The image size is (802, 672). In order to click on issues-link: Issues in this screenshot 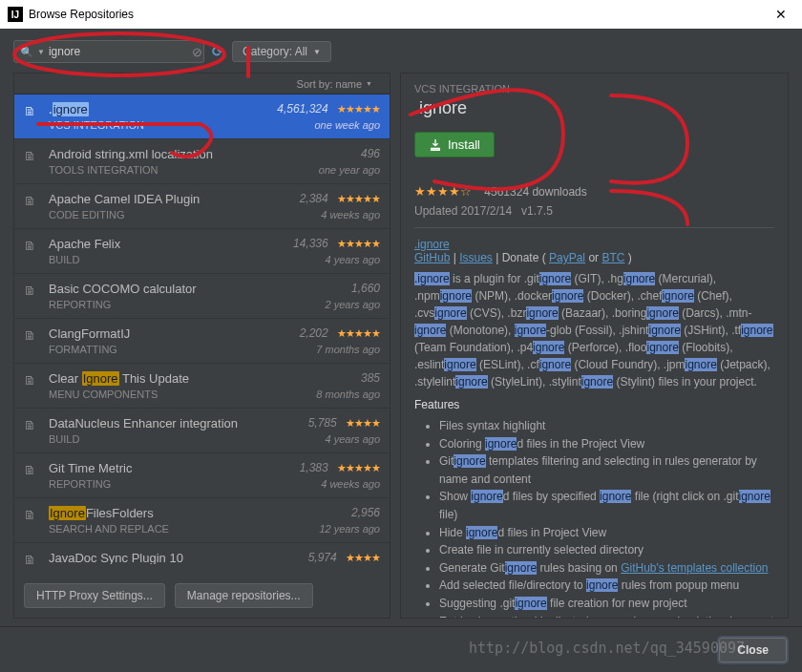, I will do `click(475, 258)`.